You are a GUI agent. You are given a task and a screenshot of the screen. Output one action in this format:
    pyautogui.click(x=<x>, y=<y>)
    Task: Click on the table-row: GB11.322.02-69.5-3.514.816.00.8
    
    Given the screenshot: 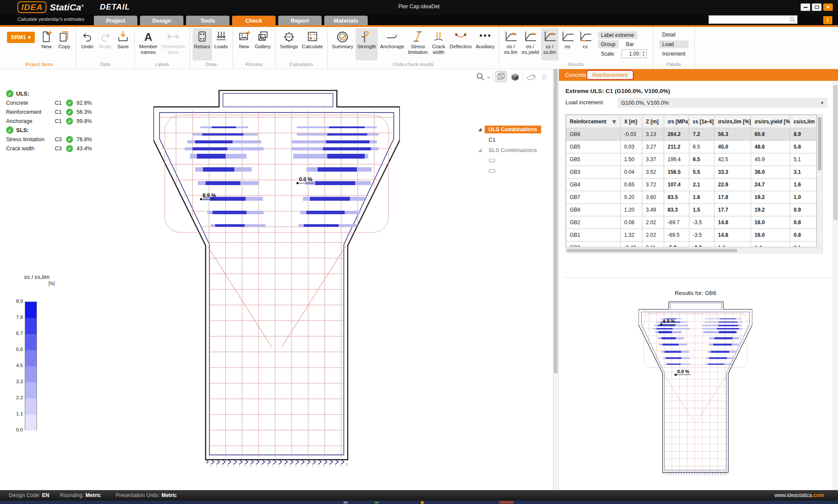 What is the action you would take?
    pyautogui.click(x=692, y=235)
    